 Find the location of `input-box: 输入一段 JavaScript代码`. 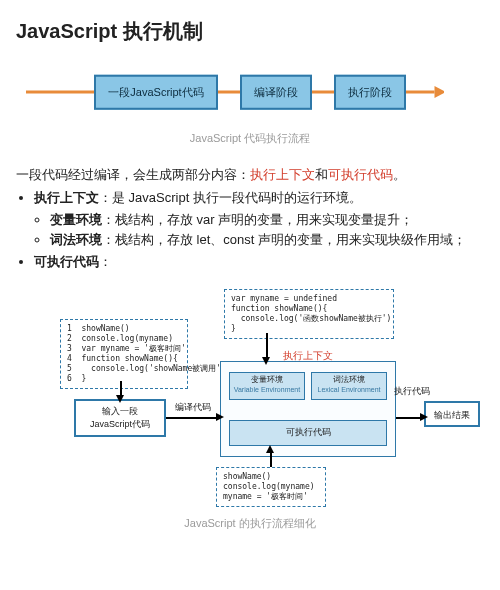

input-box: 输入一段 JavaScript代码 is located at coordinates (120, 418).